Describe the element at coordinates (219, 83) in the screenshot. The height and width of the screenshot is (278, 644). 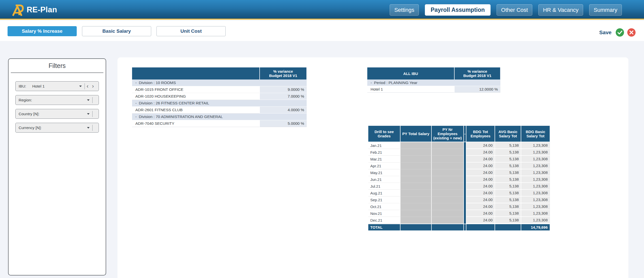
I see `division-group-row: - Division : 10 ROOMS` at that location.